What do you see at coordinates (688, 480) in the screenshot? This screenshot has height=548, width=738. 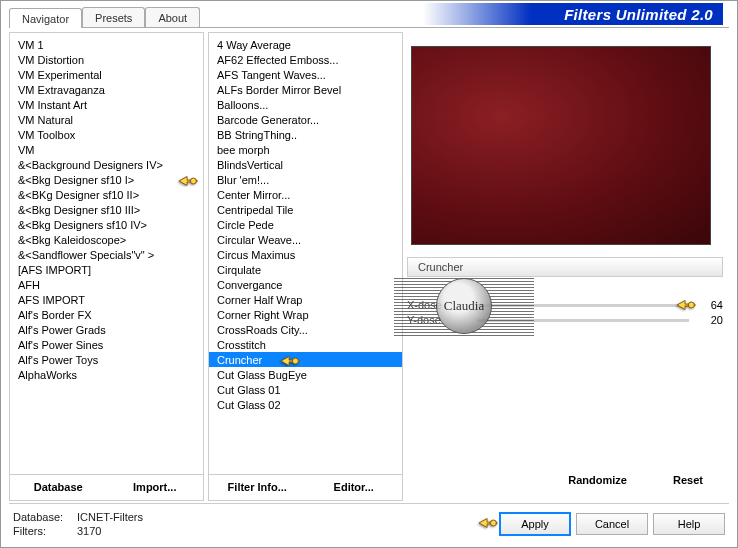 I see `reset-button: Reset` at bounding box center [688, 480].